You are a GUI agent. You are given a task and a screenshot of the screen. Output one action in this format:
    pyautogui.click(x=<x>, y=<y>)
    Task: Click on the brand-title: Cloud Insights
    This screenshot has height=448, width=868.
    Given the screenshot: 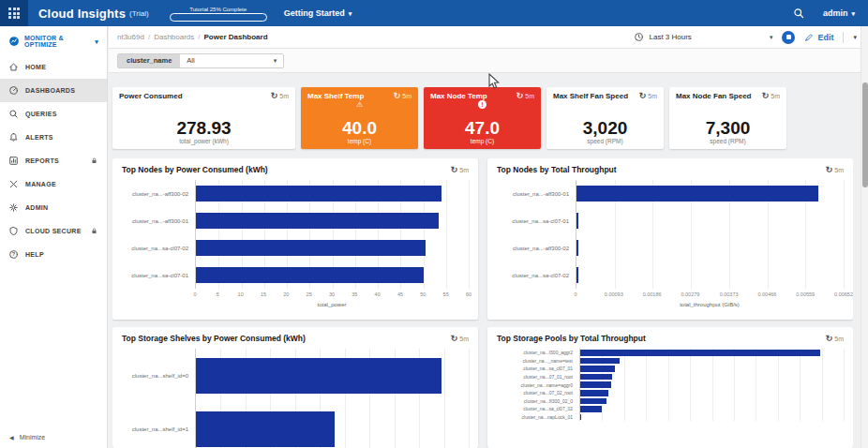 What is the action you would take?
    pyautogui.click(x=82, y=13)
    